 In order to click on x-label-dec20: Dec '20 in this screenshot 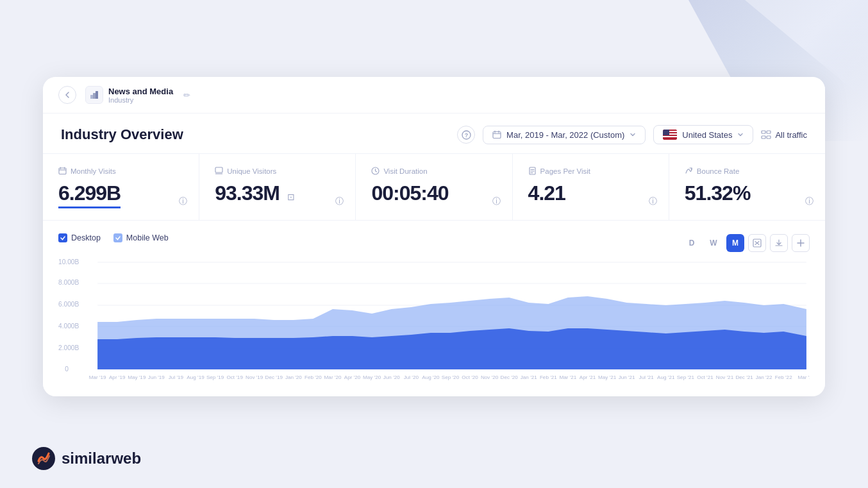, I will do `click(510, 377)`.